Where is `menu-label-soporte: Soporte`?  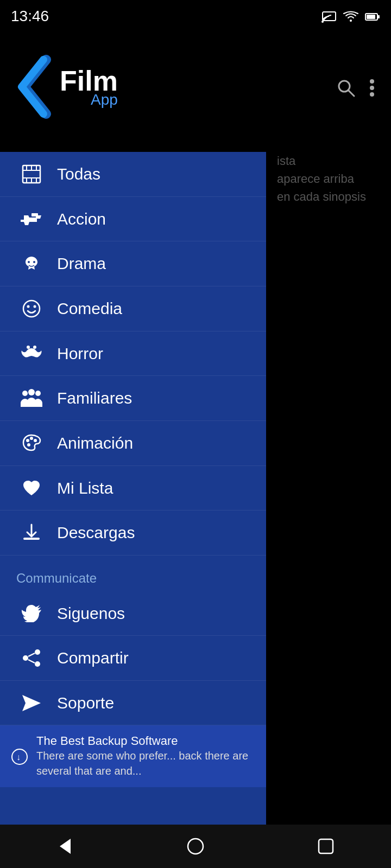
menu-label-soporte: Soporte is located at coordinates (86, 703).